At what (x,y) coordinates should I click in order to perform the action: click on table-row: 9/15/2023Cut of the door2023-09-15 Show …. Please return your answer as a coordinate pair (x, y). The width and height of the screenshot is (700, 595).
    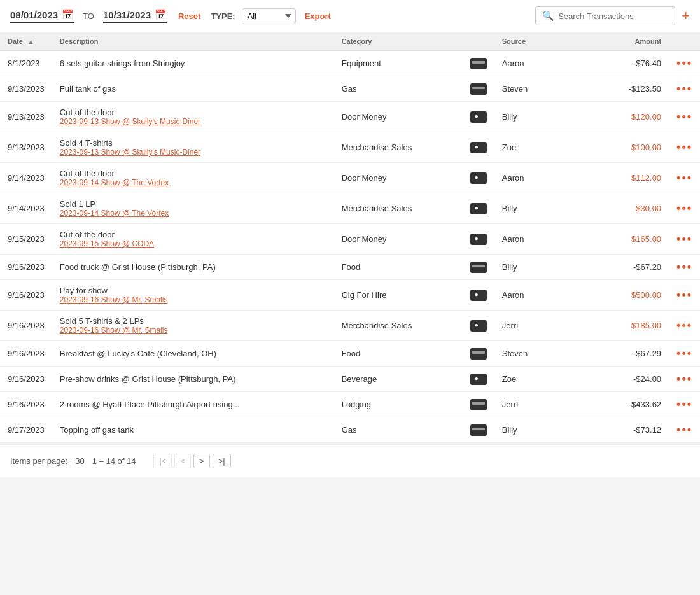
    Looking at the image, I should click on (350, 239).